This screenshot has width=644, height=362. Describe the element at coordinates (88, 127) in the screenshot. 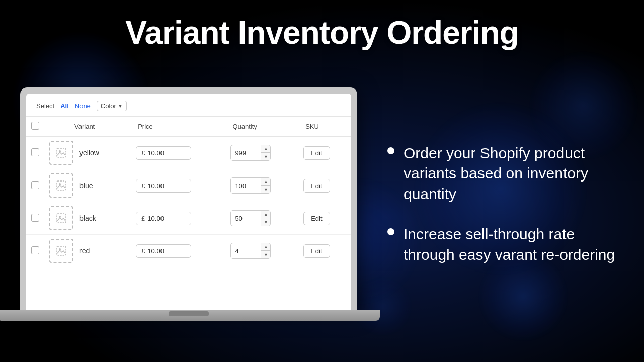

I see `th-variant: Variant` at that location.